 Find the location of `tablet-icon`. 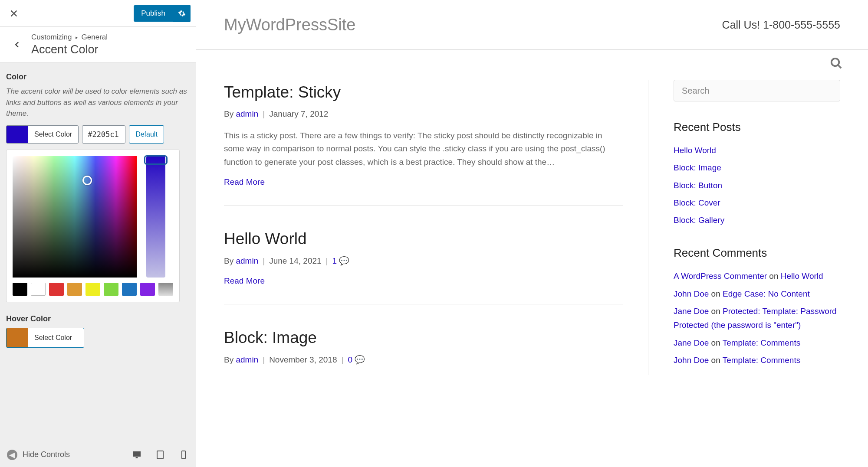

tablet-icon is located at coordinates (160, 455).